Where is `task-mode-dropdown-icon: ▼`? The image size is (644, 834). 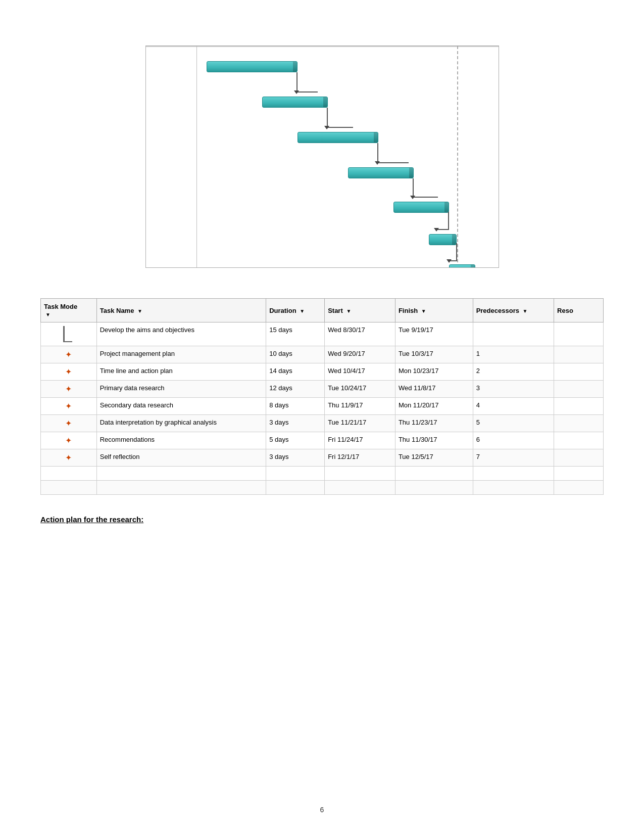
task-mode-dropdown-icon: ▼ is located at coordinates (48, 314).